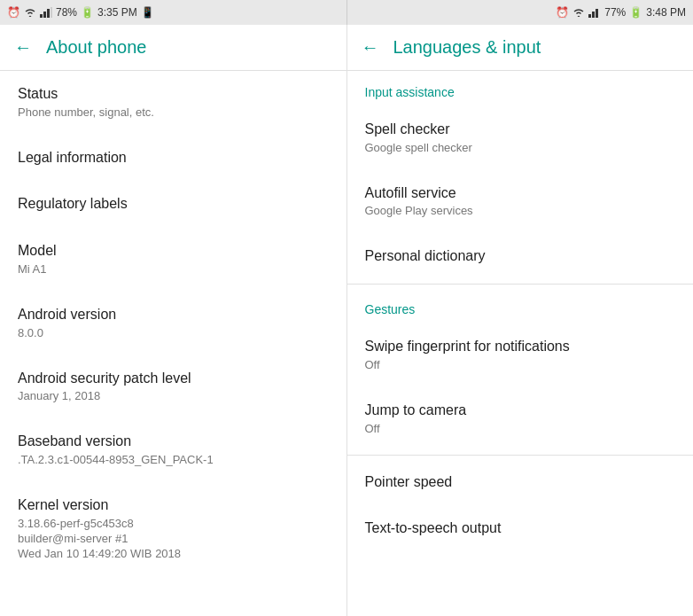 This screenshot has width=693, height=616. Describe the element at coordinates (30, 12) in the screenshot. I see `wifi-icon-left` at that location.